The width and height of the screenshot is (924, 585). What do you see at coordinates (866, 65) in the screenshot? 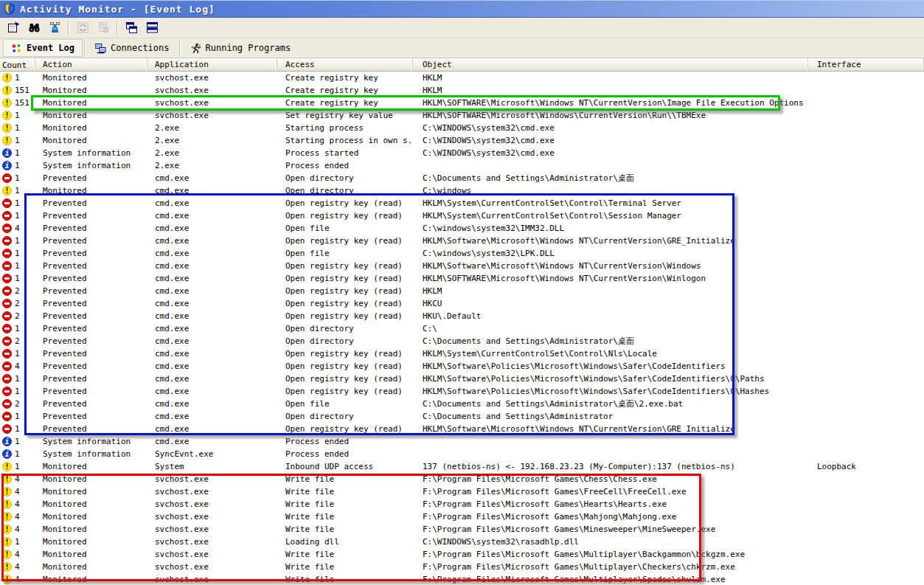
I see `column-header-interface: Interface` at bounding box center [866, 65].